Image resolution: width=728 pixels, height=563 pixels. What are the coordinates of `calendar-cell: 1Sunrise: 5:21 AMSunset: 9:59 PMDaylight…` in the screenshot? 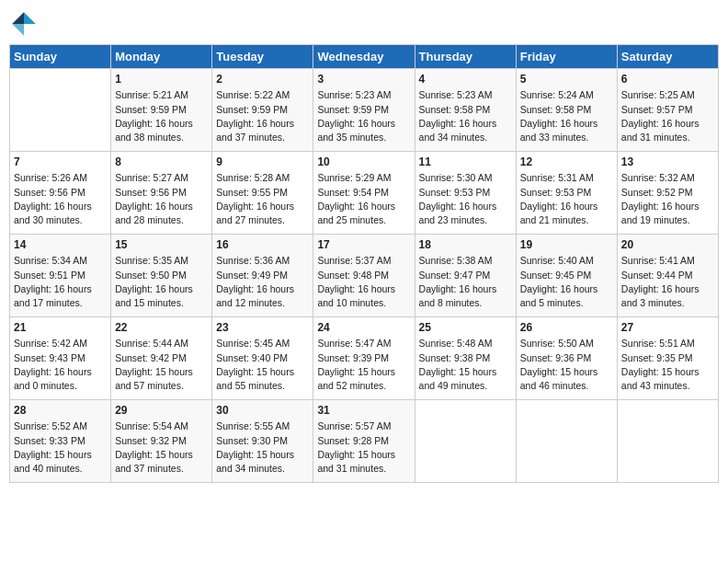 It's located at (162, 110).